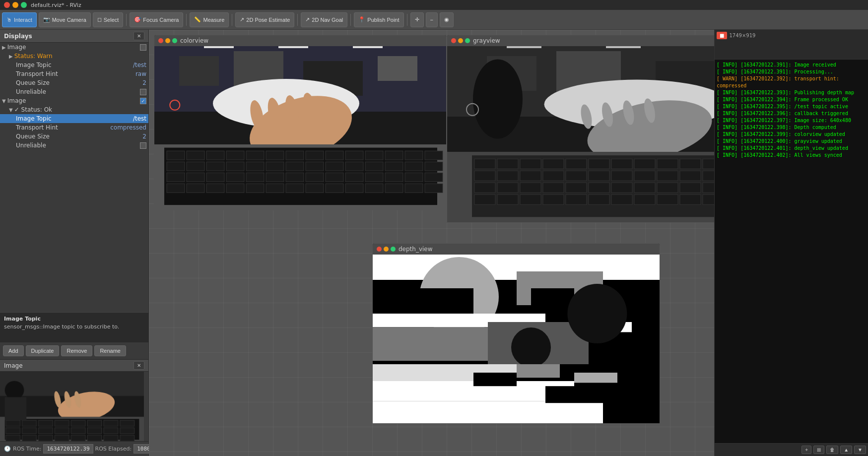  What do you see at coordinates (139, 365) in the screenshot?
I see `image-panel-close: ✕` at bounding box center [139, 365].